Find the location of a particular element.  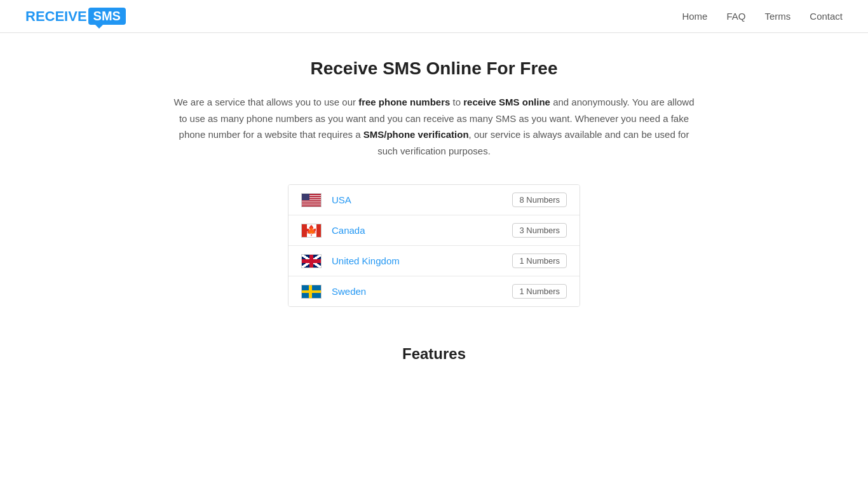

description-text: We are a service that allows you to use … is located at coordinates (434, 126).